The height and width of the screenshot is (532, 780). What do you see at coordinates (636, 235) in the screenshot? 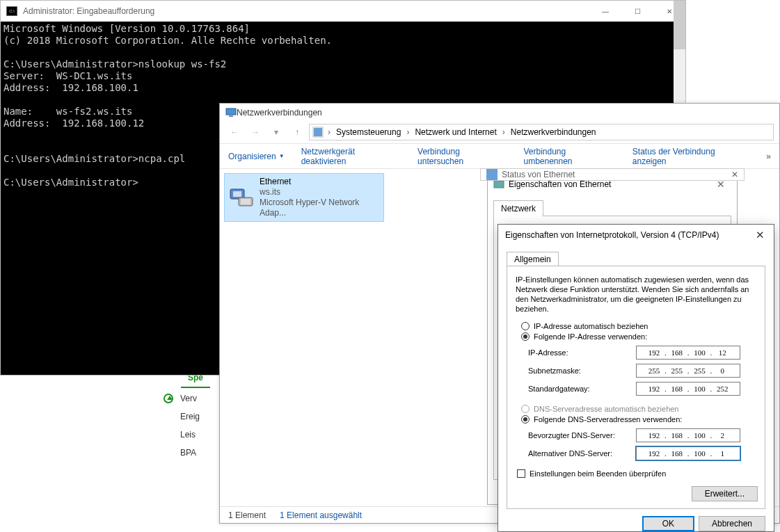
I see `ipv4-titlebar: Eigenschaften von Internetprotokoll, Ver…` at bounding box center [636, 235].